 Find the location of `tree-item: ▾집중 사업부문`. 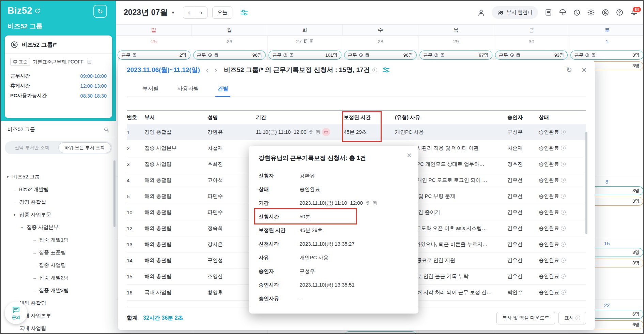

tree-item: ▾집중 사업부문 is located at coordinates (57, 215).